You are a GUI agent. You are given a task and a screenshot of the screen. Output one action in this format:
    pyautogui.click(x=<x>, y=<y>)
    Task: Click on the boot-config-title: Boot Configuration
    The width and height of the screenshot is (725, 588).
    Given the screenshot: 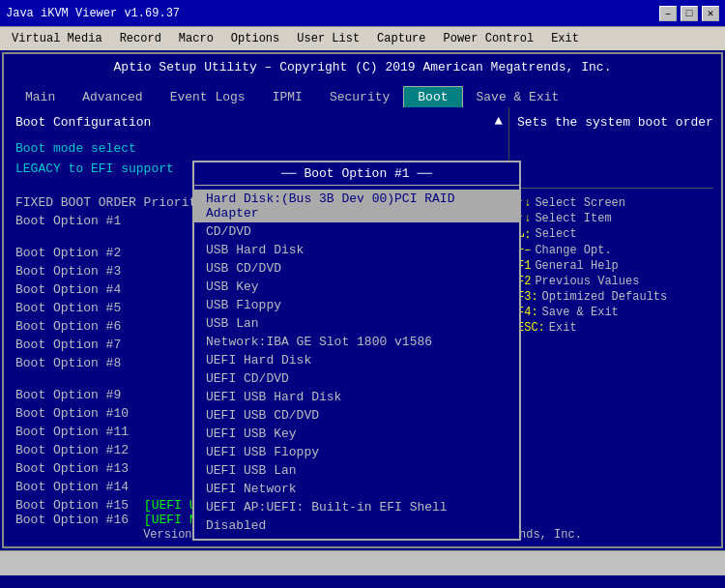 What is the action you would take?
    pyautogui.click(x=256, y=122)
    